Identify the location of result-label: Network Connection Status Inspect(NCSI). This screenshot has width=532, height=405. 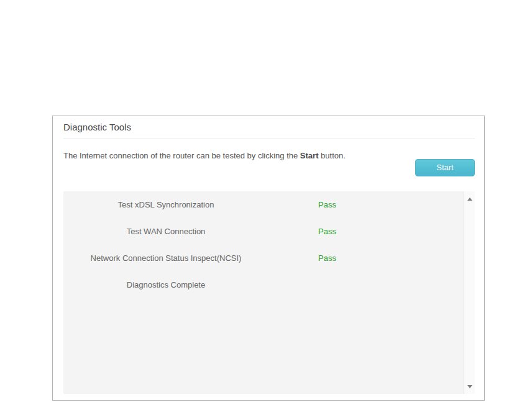
(166, 258).